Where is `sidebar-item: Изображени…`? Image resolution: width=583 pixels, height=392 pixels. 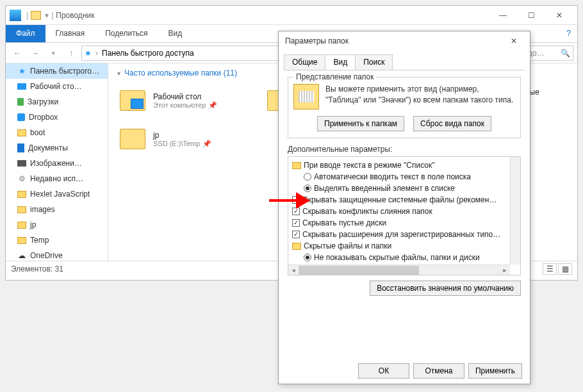
sidebar-item: Изображени… is located at coordinates (56, 163).